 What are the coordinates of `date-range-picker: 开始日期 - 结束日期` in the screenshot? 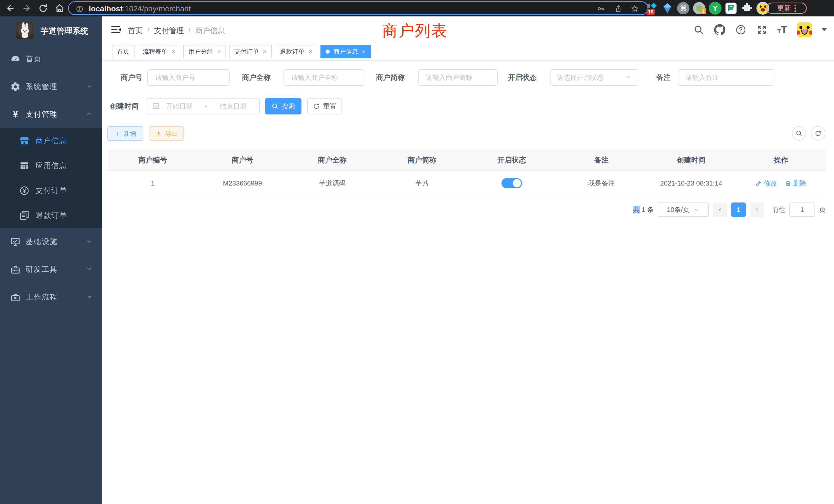 It's located at (203, 106).